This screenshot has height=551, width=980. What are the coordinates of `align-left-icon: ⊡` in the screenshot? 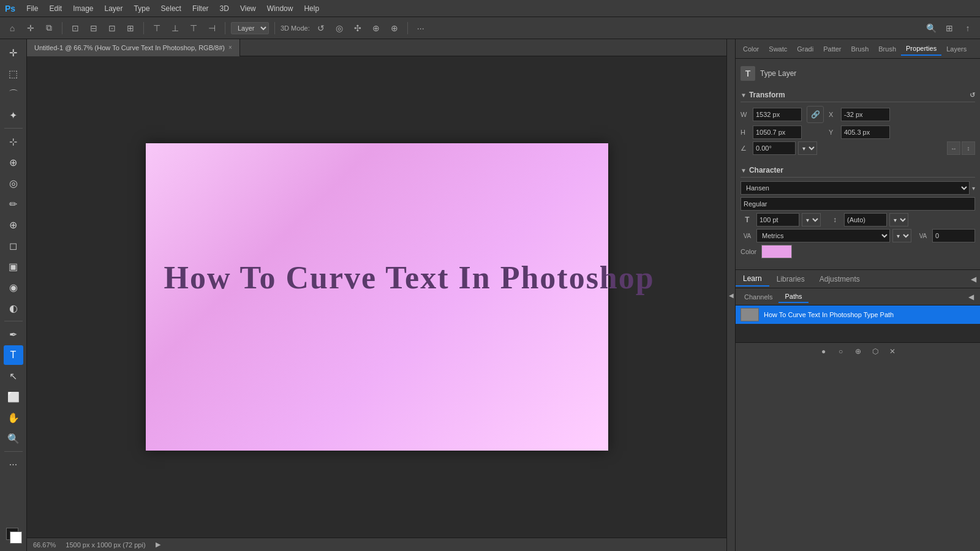 It's located at (75, 28).